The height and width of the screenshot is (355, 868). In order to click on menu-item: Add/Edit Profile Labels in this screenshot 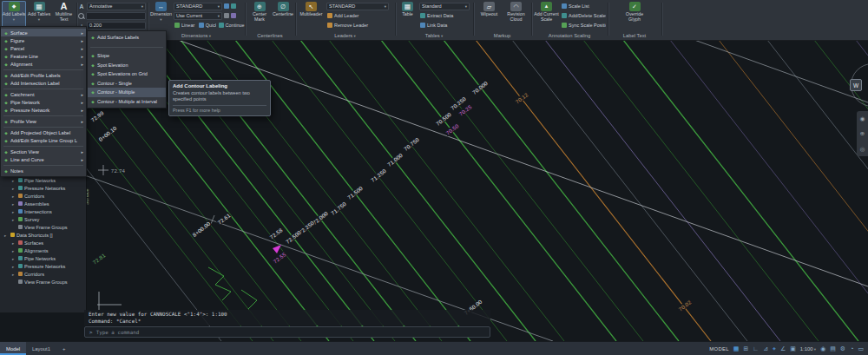, I will do `click(43, 75)`.